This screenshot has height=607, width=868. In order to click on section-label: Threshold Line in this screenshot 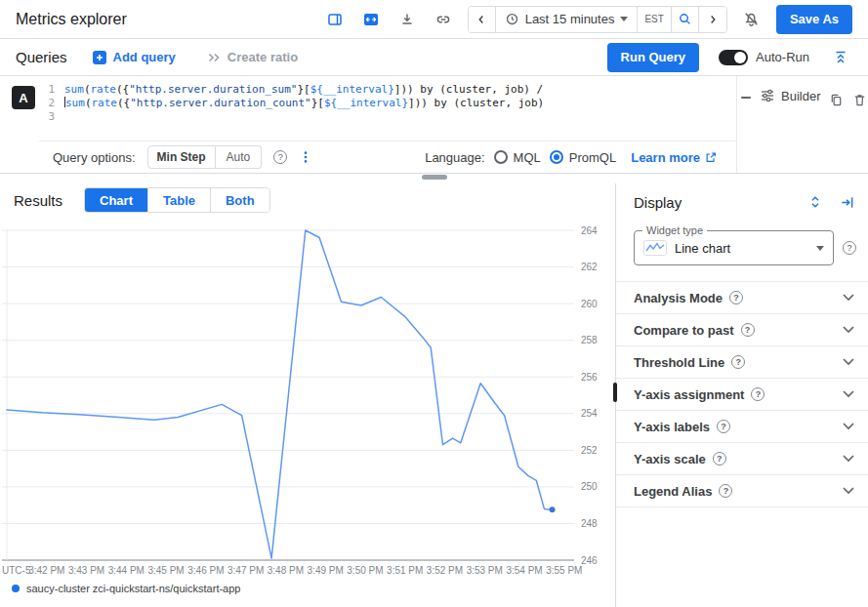, I will do `click(689, 363)`.